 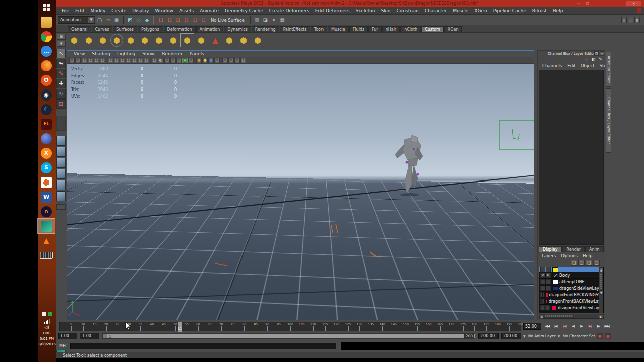 I want to click on shelf-tab-general: General, so click(x=79, y=29).